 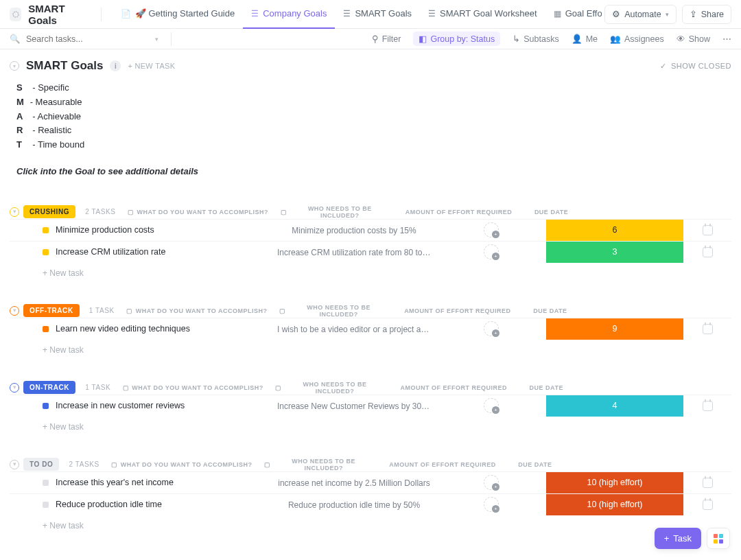 I want to click on automate-button: ⚙ Automate ▾, so click(x=641, y=14).